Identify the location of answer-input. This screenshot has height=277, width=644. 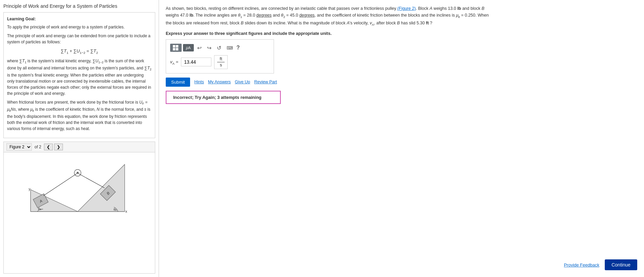
(196, 62).